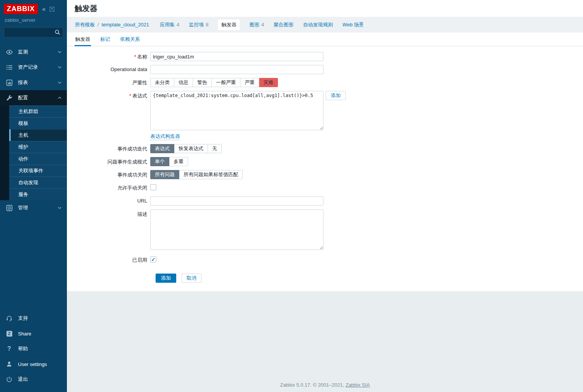 This screenshot has height=392, width=583. Describe the element at coordinates (9, 334) in the screenshot. I see `zabbix-share-icon: Z` at that location.